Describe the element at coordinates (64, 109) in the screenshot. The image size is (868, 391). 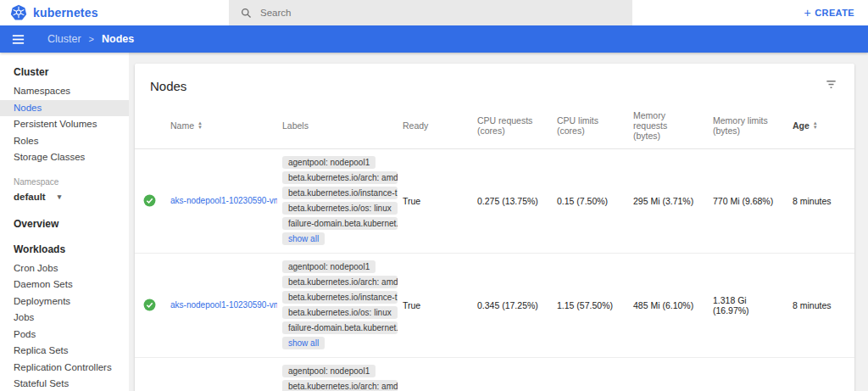
I see `sidebar-item-nodes: Nodes` at that location.